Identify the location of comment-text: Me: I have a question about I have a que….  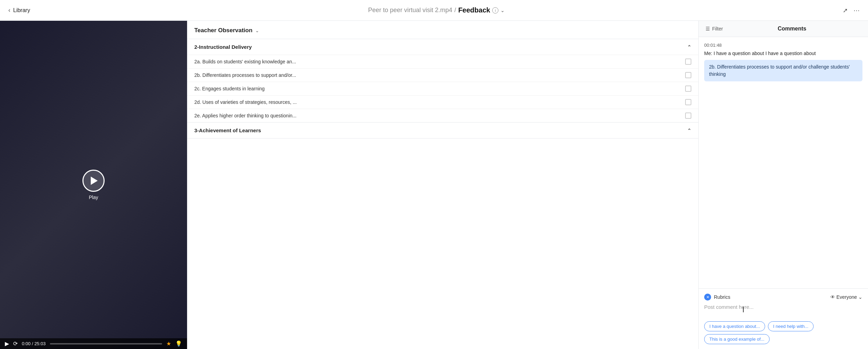
(783, 53).